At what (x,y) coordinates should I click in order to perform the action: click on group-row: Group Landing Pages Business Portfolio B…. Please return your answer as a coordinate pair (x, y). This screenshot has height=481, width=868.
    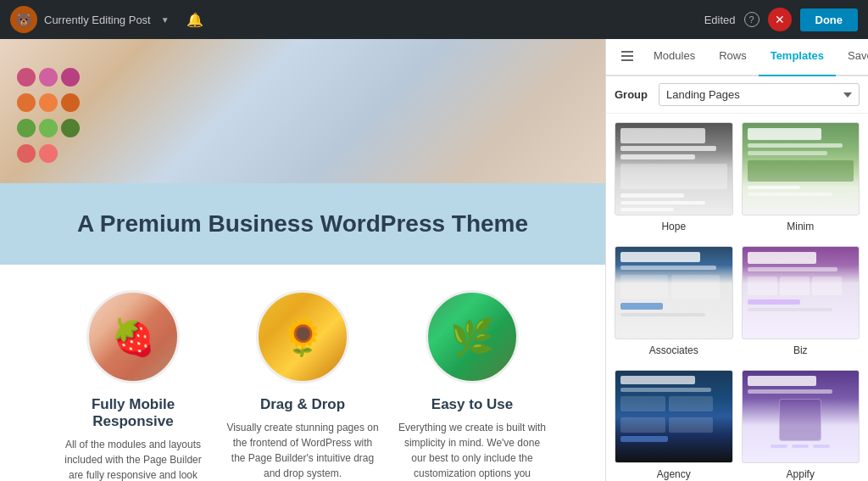
    Looking at the image, I should click on (737, 95).